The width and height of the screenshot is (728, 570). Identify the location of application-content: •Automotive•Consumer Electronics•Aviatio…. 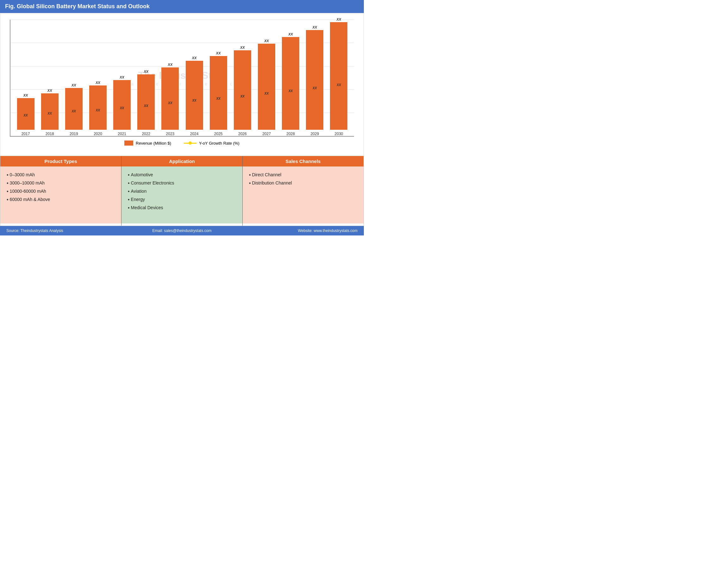
(182, 195).